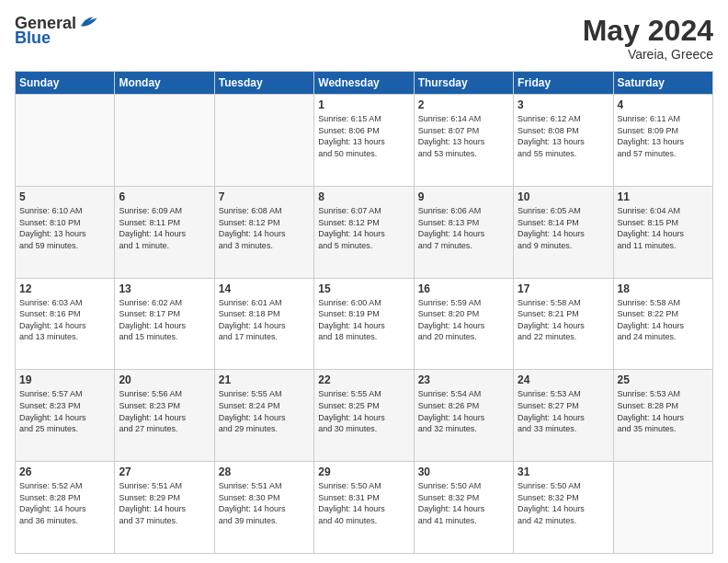 The image size is (728, 563). I want to click on table-cell: 24Sunrise: 5:53 AM Sunset: 8:27 PM Dayli…, so click(563, 416).